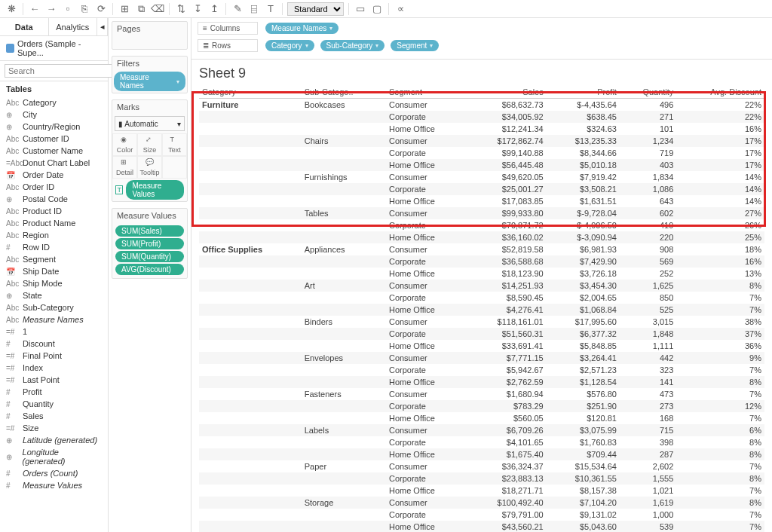  Describe the element at coordinates (482, 515) in the screenshot. I see `table-row: Corporate$79,791.00$9,131.021,0007%` at that location.